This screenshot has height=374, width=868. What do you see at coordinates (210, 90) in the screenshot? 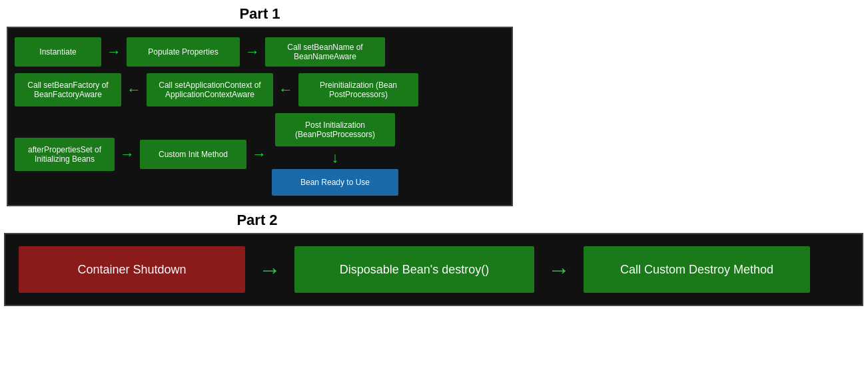
I see `box-setappcontext: Call setApplicationContext of Applicatio…` at bounding box center [210, 90].